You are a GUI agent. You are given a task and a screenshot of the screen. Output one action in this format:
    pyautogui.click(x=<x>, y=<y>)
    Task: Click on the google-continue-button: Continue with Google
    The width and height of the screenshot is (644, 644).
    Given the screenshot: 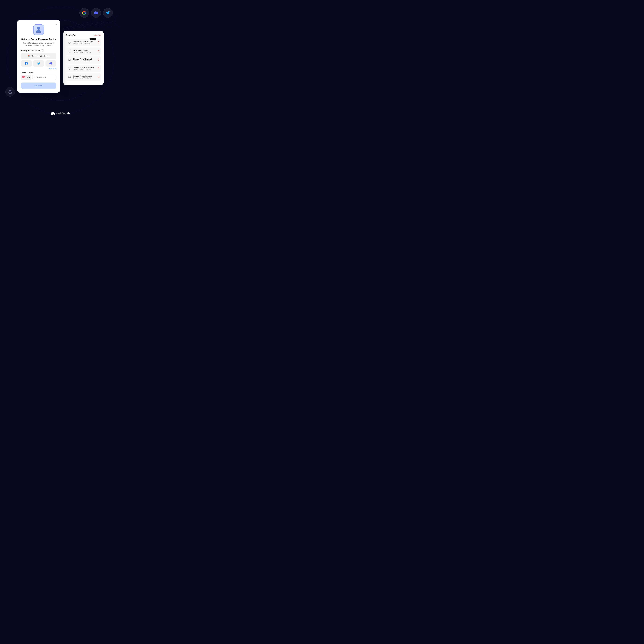 What is the action you would take?
    pyautogui.click(x=39, y=56)
    